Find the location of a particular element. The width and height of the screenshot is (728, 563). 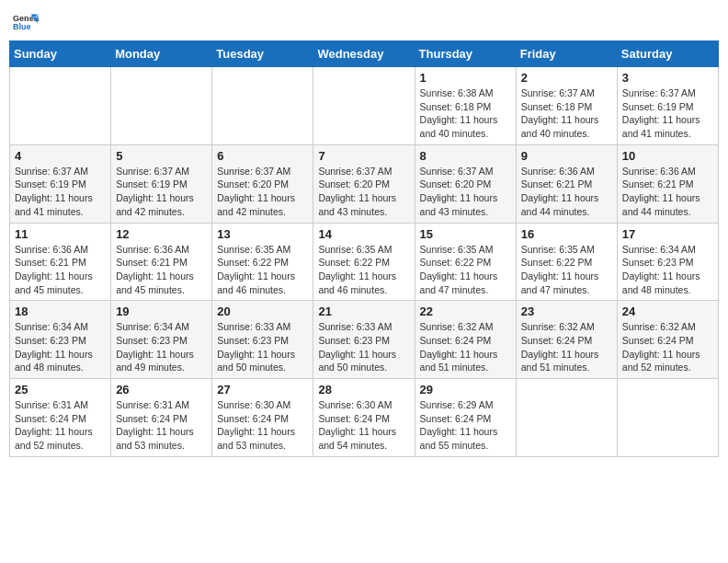

calendar-cell: 21Sunrise: 6:33 AM Sunset: 6:23 PM Dayli… is located at coordinates (364, 340).